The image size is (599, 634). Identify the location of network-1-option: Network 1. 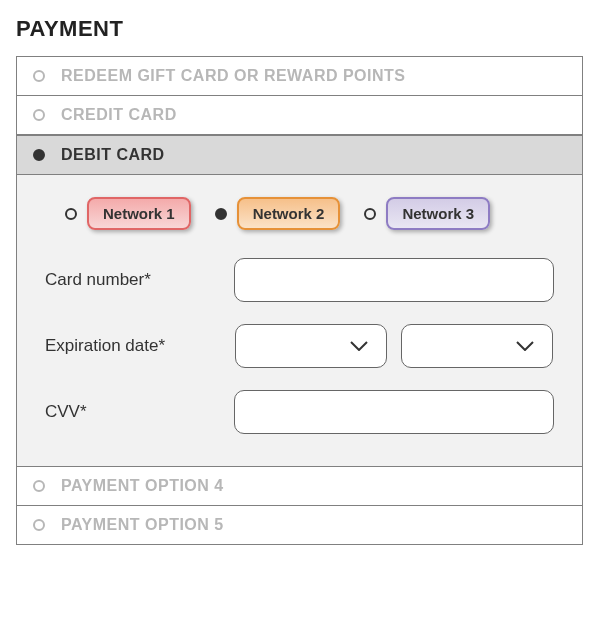
(128, 214).